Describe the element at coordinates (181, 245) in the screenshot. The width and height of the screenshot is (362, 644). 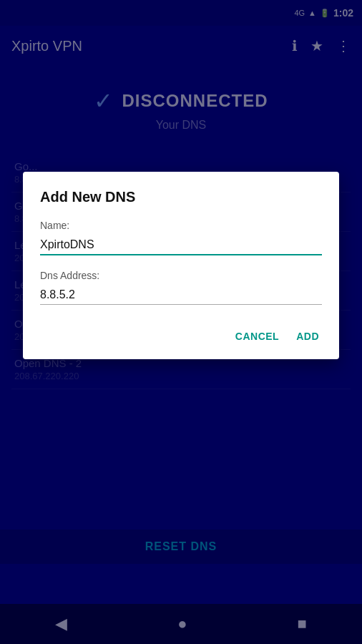
I see `name-input` at that location.